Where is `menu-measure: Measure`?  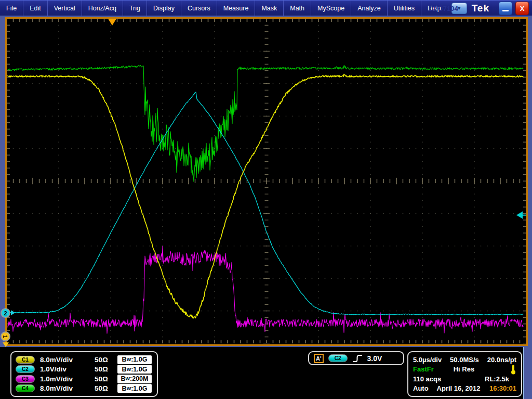
menu-measure: Measure is located at coordinates (236, 8).